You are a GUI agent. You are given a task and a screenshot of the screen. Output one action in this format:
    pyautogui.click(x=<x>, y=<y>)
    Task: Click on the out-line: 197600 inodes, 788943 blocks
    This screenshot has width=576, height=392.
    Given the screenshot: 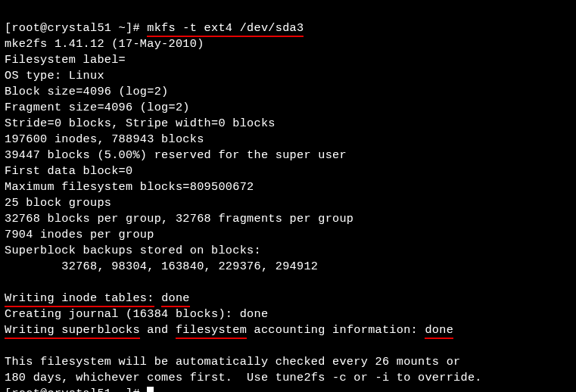 What is the action you would take?
    pyautogui.click(x=104, y=139)
    